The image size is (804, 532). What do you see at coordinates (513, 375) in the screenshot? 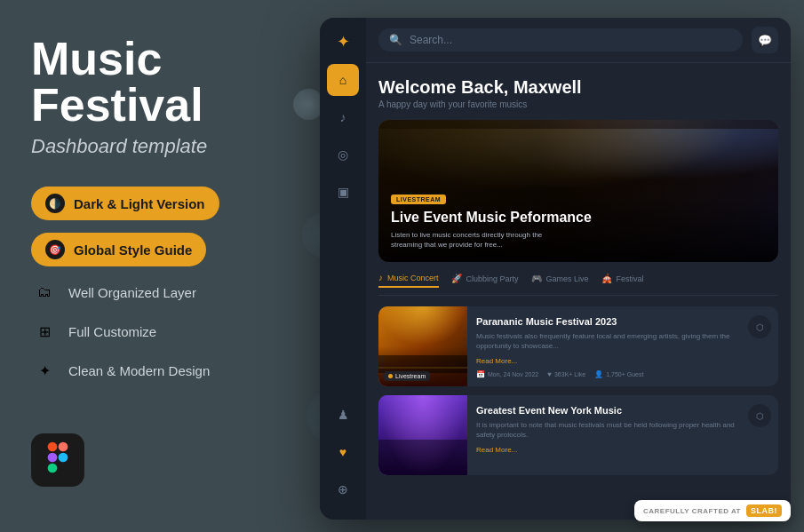
I see `meta-date-text: Mon, 24 Nov 2022` at bounding box center [513, 375].